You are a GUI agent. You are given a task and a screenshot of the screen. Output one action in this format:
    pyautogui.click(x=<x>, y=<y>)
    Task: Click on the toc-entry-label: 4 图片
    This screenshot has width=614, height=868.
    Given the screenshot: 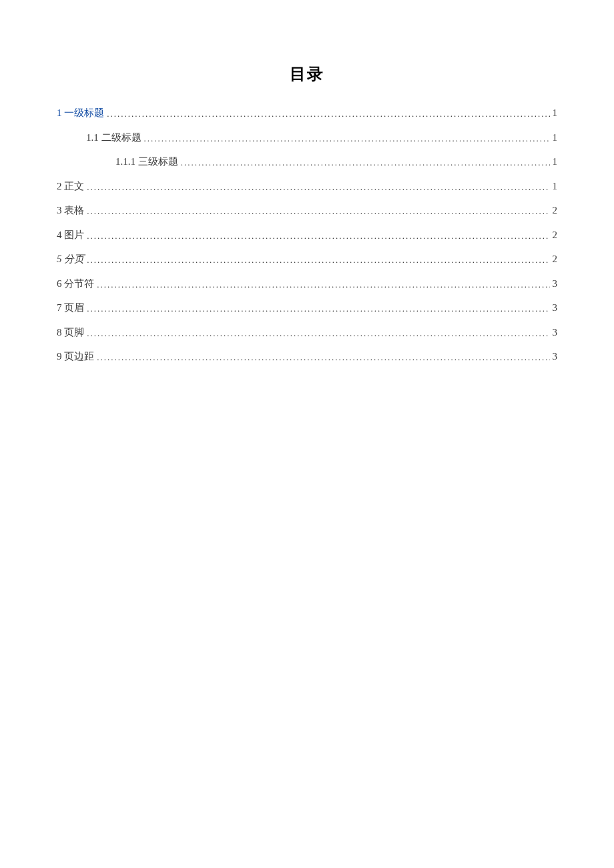 What is the action you would take?
    pyautogui.click(x=71, y=235)
    